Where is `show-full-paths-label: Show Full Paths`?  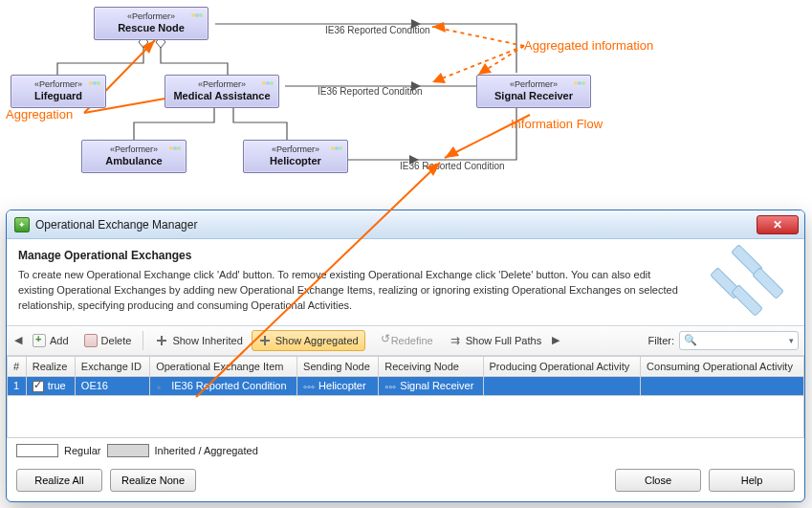
show-full-paths-label: Show Full Paths is located at coordinates (503, 341).